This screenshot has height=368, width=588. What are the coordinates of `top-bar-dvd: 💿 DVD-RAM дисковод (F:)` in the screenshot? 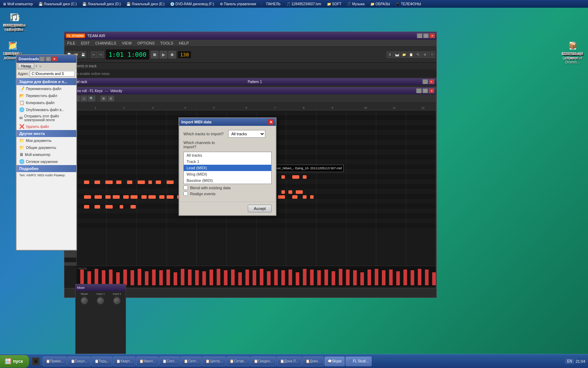 It's located at (192, 4).